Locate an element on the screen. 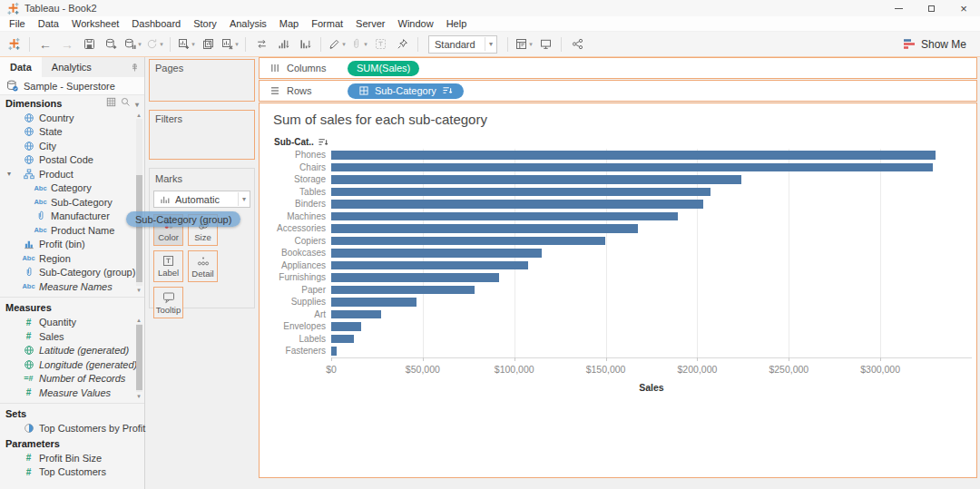 The image size is (980, 489). new-worksheet-button: ▾ is located at coordinates (186, 44).